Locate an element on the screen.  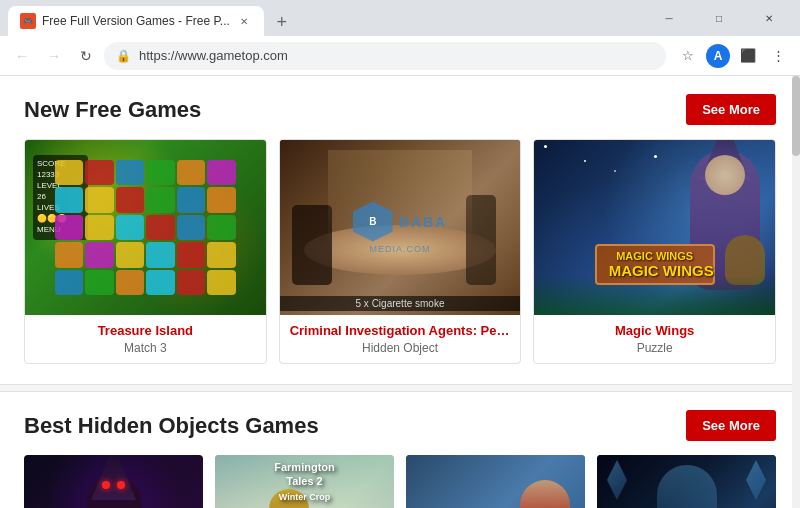
url-text: https://www.gametop.com is located at coordinates (396, 56).